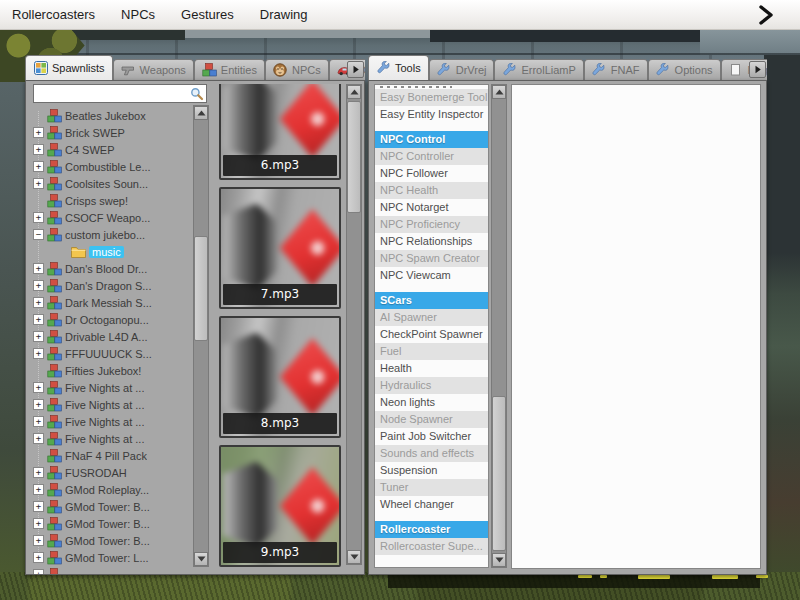 Image resolution: width=800 pixels, height=600 pixels. What do you see at coordinates (112, 234) in the screenshot?
I see `tree-item-custom-jukebo: − custom jukebo...` at bounding box center [112, 234].